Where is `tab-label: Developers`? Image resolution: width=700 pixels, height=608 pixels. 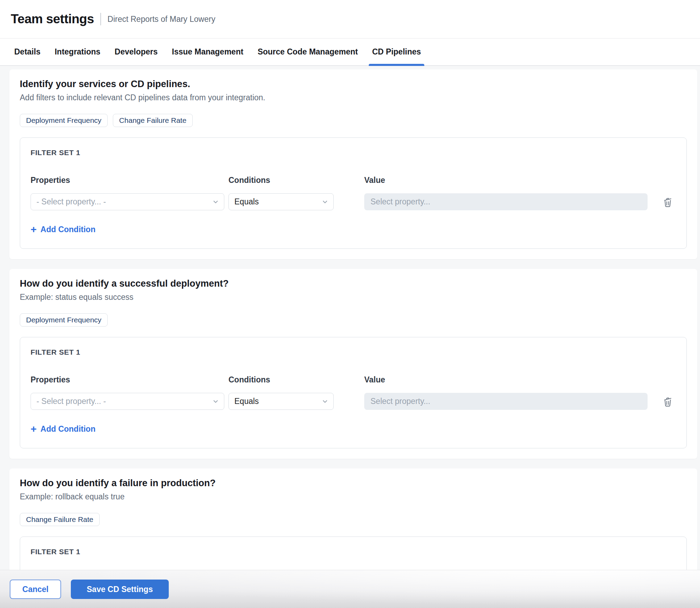 tab-label: Developers is located at coordinates (136, 52).